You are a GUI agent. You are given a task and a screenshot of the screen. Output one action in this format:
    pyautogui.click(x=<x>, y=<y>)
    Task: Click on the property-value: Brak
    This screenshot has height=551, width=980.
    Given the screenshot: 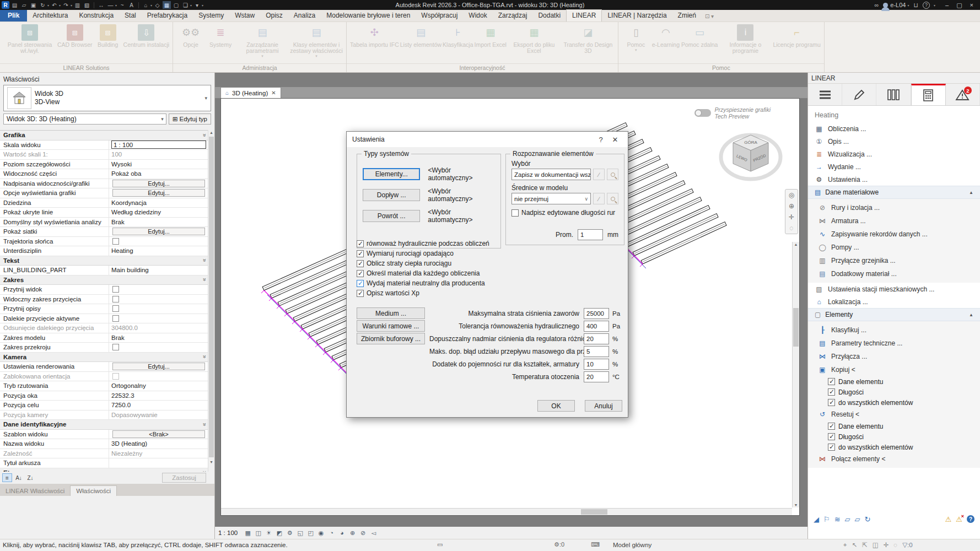 What is the action you would take?
    pyautogui.click(x=159, y=223)
    